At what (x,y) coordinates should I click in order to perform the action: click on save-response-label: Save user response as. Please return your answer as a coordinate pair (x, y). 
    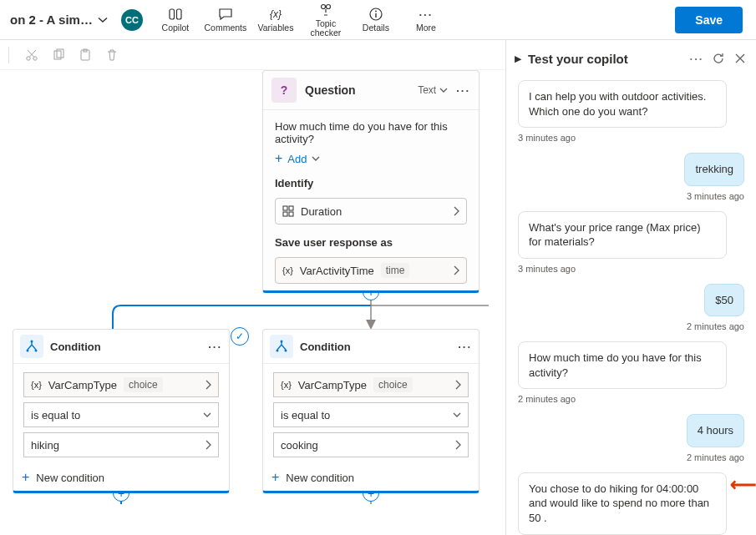
    Looking at the image, I should click on (371, 242).